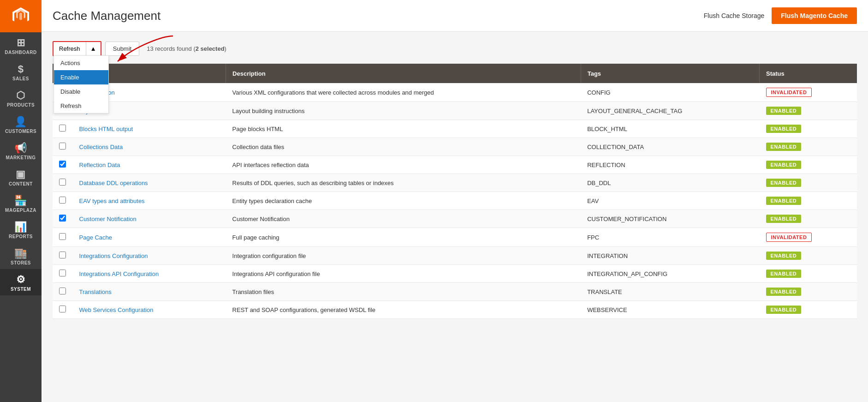 This screenshot has width=868, height=402. What do you see at coordinates (455, 292) in the screenshot?
I see `table-row: TranslationsTranslation filesTRANSLATEEN…` at bounding box center [455, 292].